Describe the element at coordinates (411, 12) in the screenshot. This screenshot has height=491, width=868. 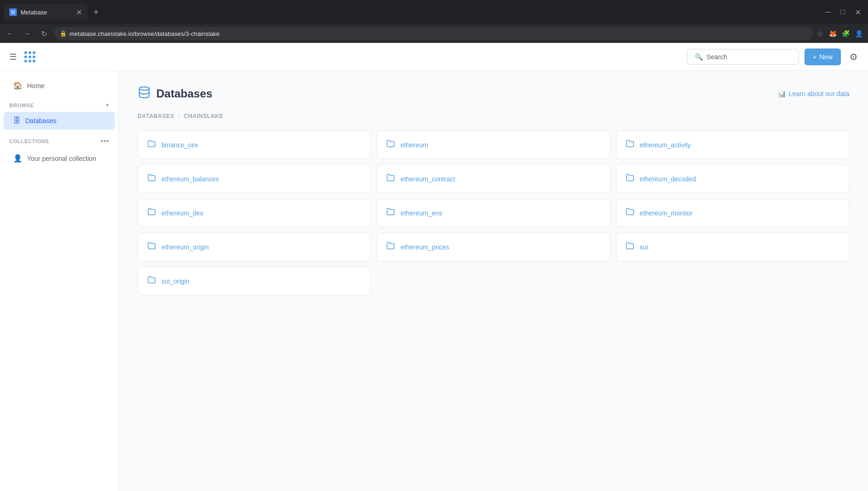
I see `tab-bar: M Metabase ✕ +` at that location.